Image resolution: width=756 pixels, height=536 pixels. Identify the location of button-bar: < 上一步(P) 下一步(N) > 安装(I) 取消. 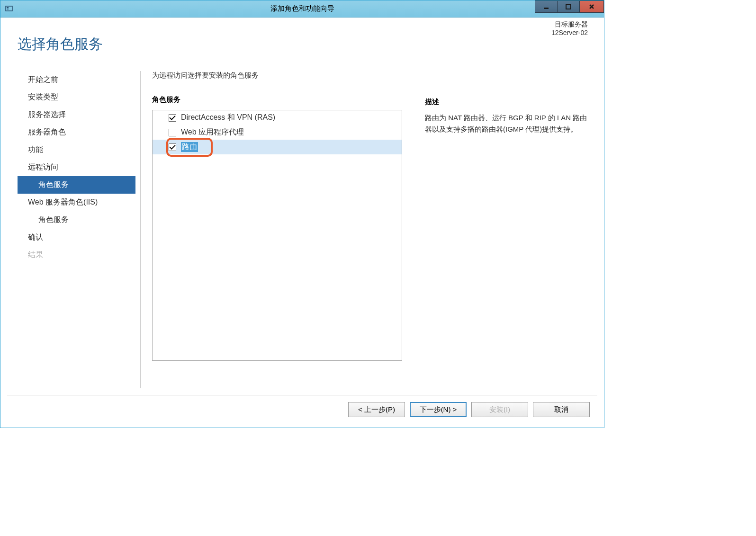
(469, 410).